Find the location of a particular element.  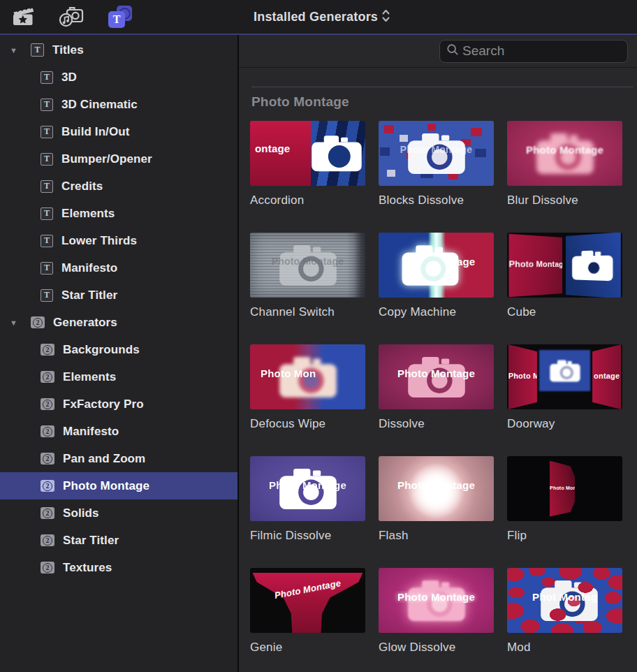

sidebar-item-photo-montage: Photo Montage is located at coordinates (119, 486).